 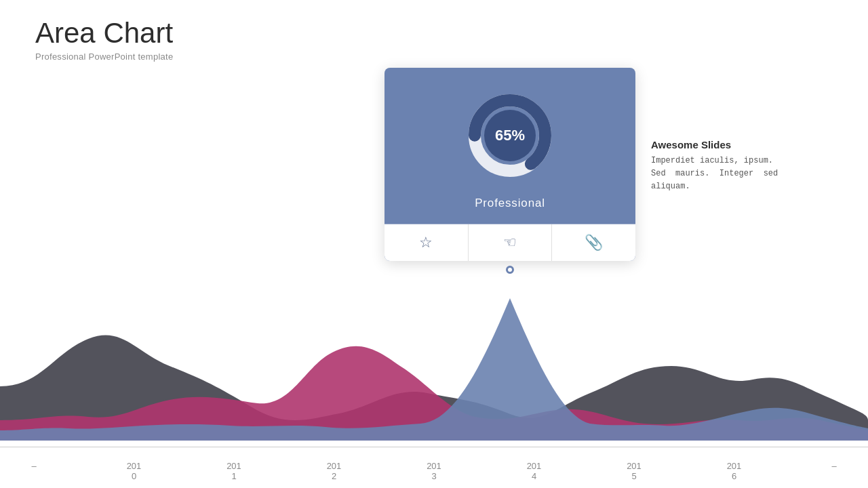 What do you see at coordinates (734, 471) in the screenshot?
I see `x-label-2016: 2016` at bounding box center [734, 471].